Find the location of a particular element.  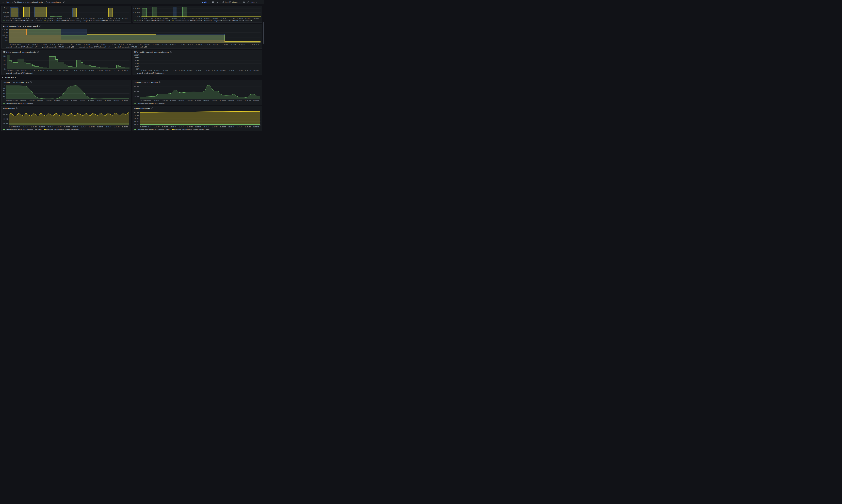

svg-text: 30 s is located at coordinates (5, 56).